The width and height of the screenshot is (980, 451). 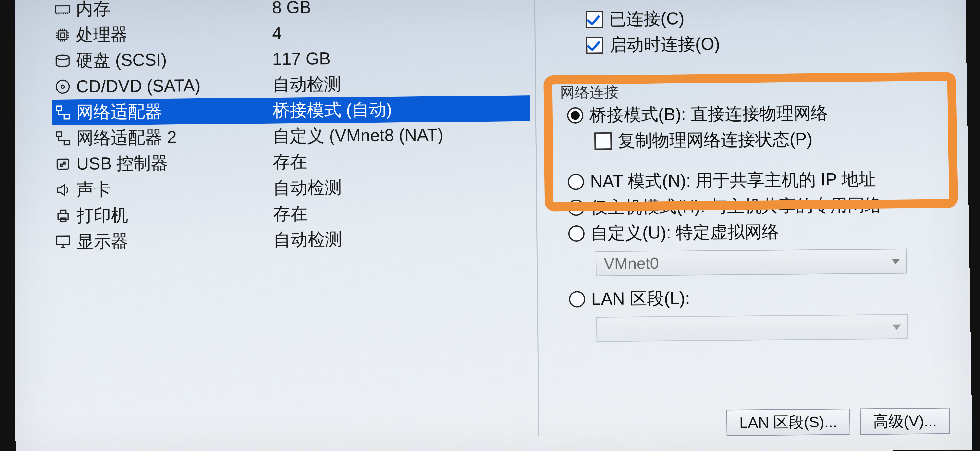 I want to click on hostonly-mode-radio: 仅主机模式(H): 与主机共享的专用网络, so click(x=762, y=206).